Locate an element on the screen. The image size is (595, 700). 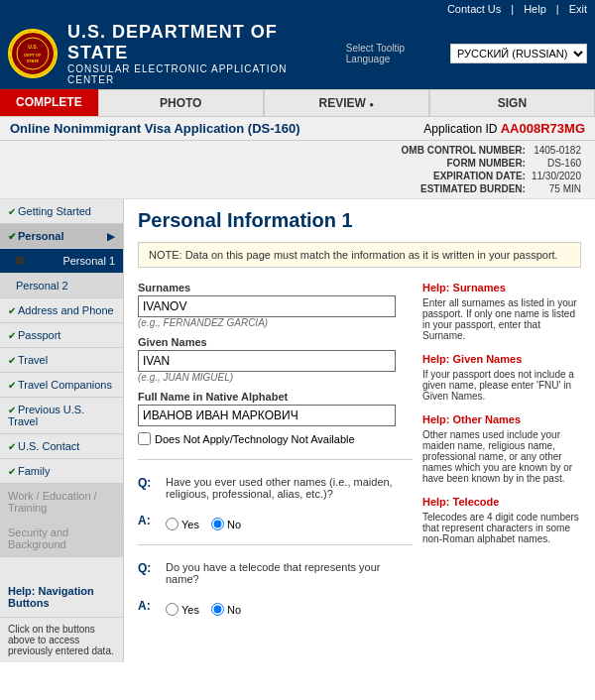
sidebar-item-travel: ✔Travel is located at coordinates (61, 361).